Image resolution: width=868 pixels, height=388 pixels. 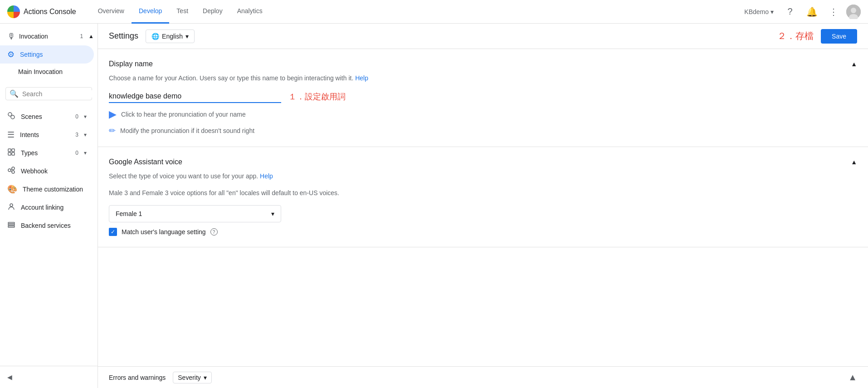 What do you see at coordinates (11, 226) in the screenshot?
I see `backend-icon` at bounding box center [11, 226].